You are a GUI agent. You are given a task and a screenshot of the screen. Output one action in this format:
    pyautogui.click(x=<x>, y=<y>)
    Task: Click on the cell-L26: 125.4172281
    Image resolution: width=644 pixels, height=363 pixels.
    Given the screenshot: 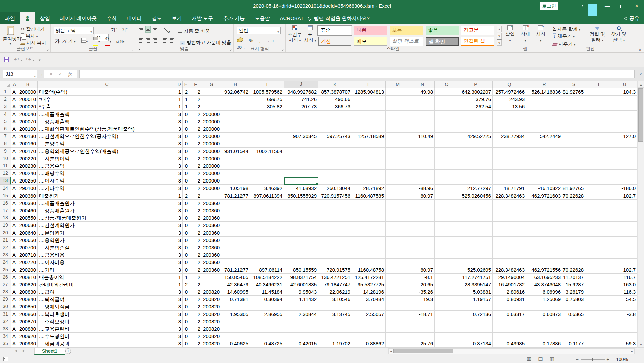 What is the action you would take?
    pyautogui.click(x=369, y=277)
    